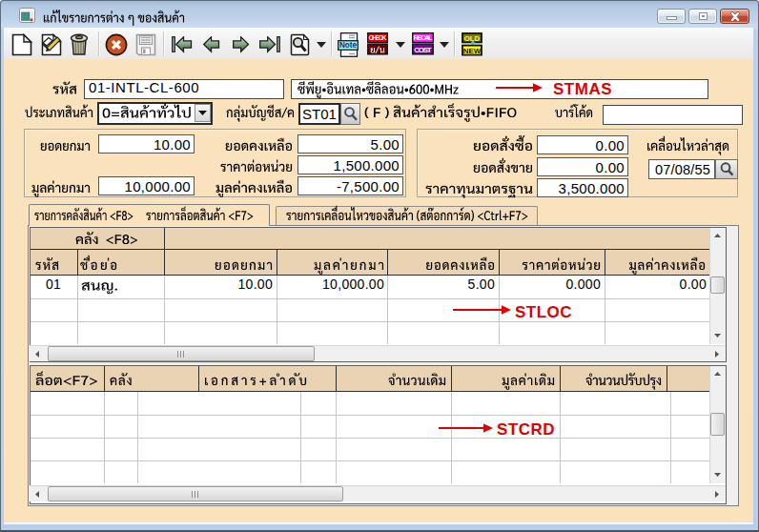  I want to click on svg-text: CHECK, so click(379, 38).